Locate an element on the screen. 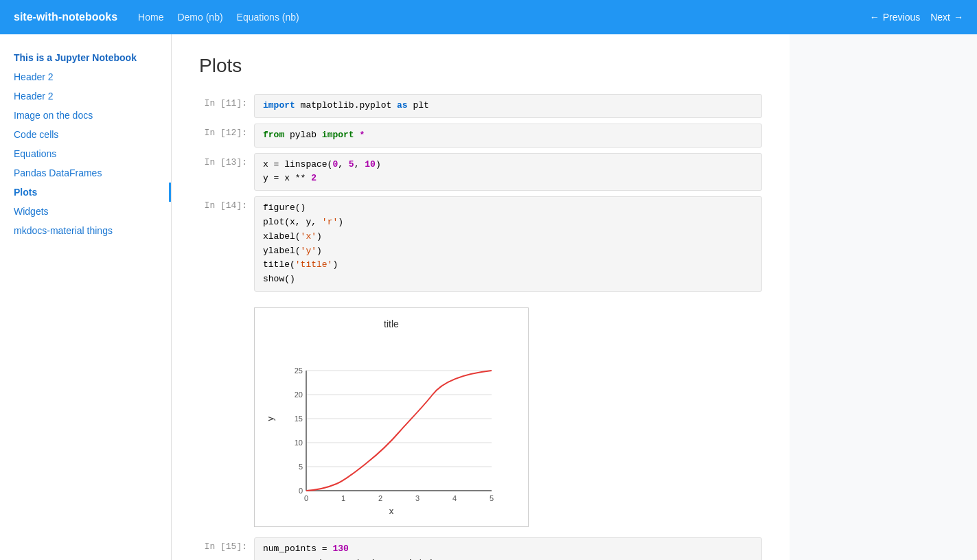 The height and width of the screenshot is (560, 977). num130: 130 is located at coordinates (341, 549).